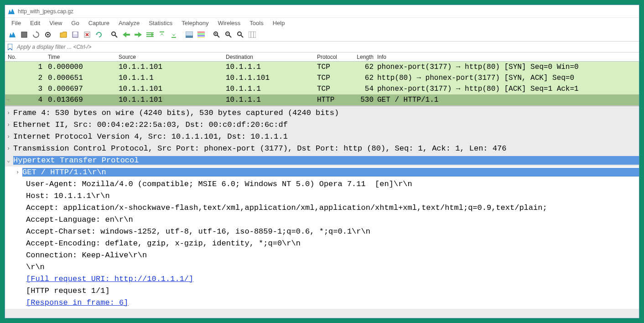 The height and width of the screenshot is (323, 644). Describe the element at coordinates (36, 35) in the screenshot. I see `restart-capture-icon` at that location.